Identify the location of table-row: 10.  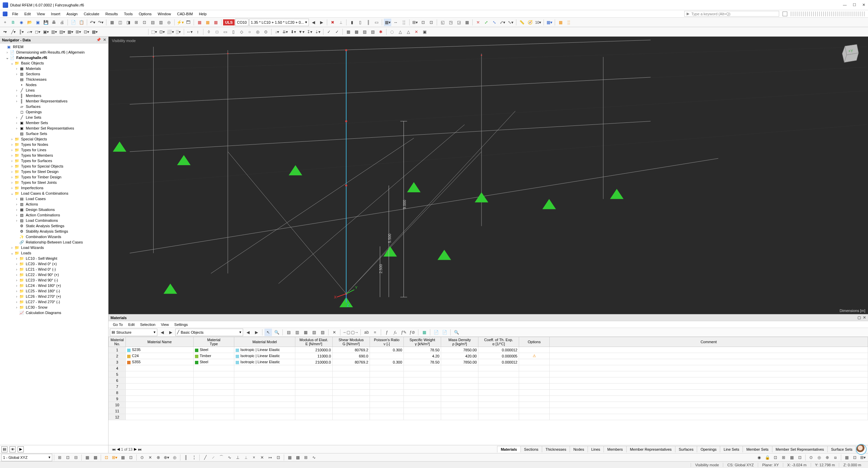
(488, 405).